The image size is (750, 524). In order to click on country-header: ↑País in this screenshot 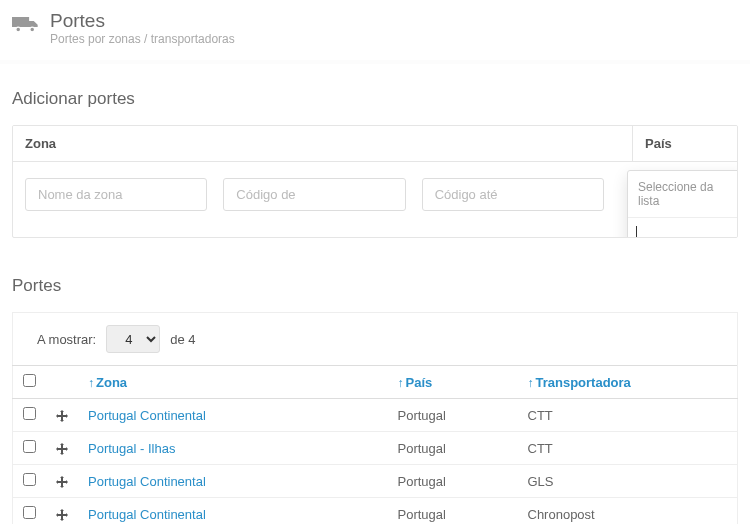, I will do `click(453, 382)`.